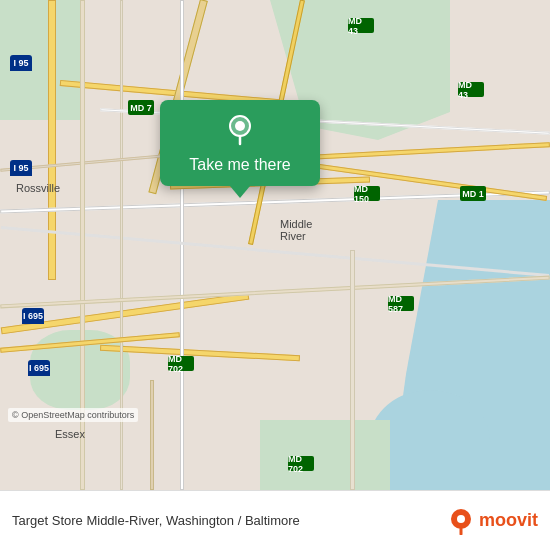 This screenshot has width=550, height=550. What do you see at coordinates (240, 192) in the screenshot?
I see `popup-tail` at bounding box center [240, 192].